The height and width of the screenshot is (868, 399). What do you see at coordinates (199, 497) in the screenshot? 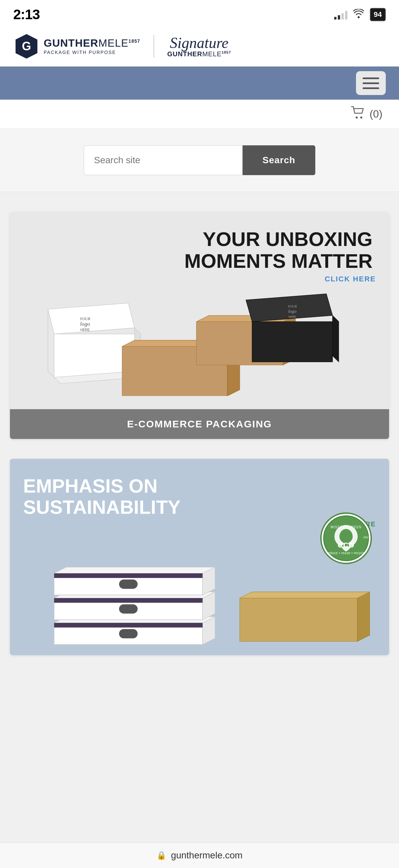
I see `sustainability-title: EMPHASIS ONSUSTAINABILITY` at bounding box center [199, 497].